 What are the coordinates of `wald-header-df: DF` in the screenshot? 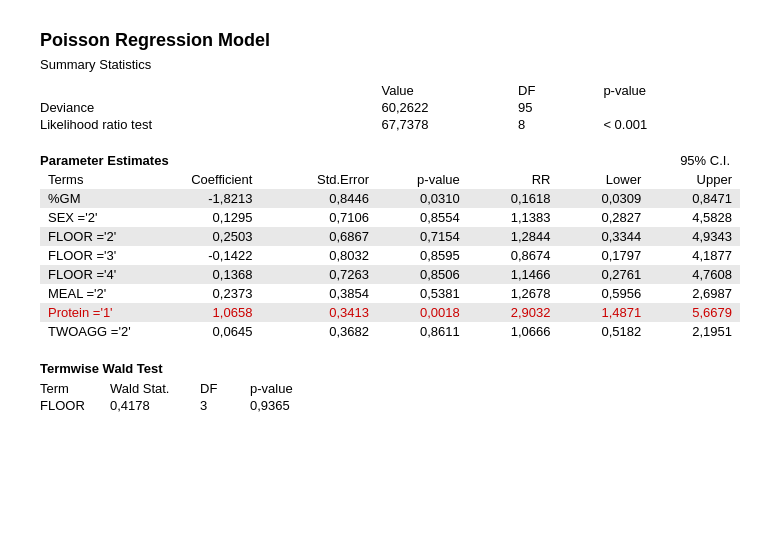 It's located at (225, 388).